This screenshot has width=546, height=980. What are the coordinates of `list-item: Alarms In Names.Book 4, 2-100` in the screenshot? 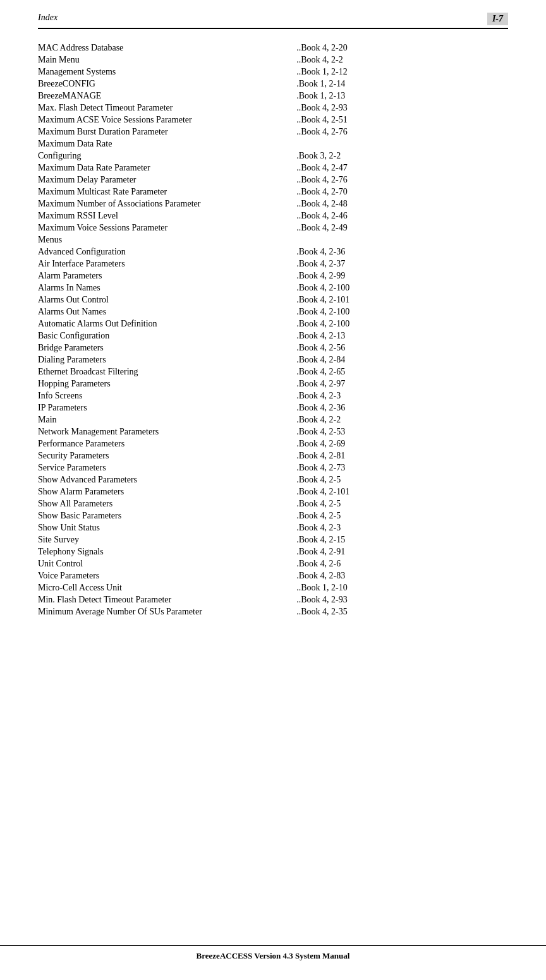 It's located at (273, 288).